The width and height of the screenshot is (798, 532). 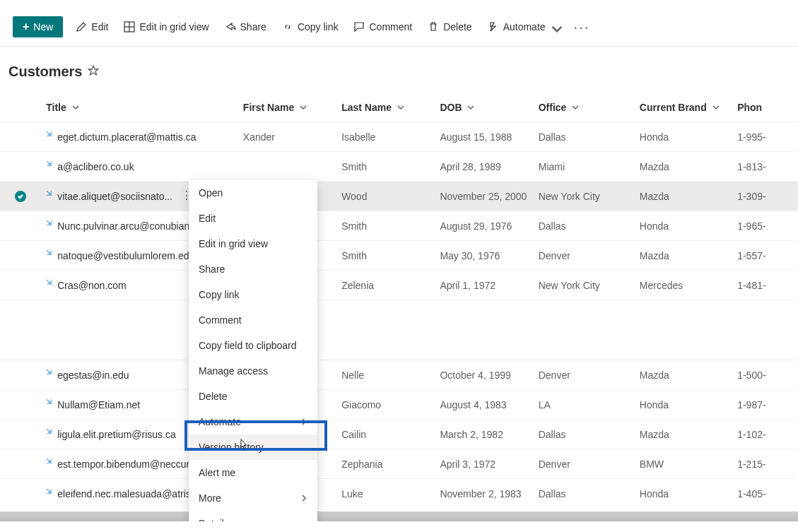 I want to click on plus-icon: +, so click(x=25, y=27).